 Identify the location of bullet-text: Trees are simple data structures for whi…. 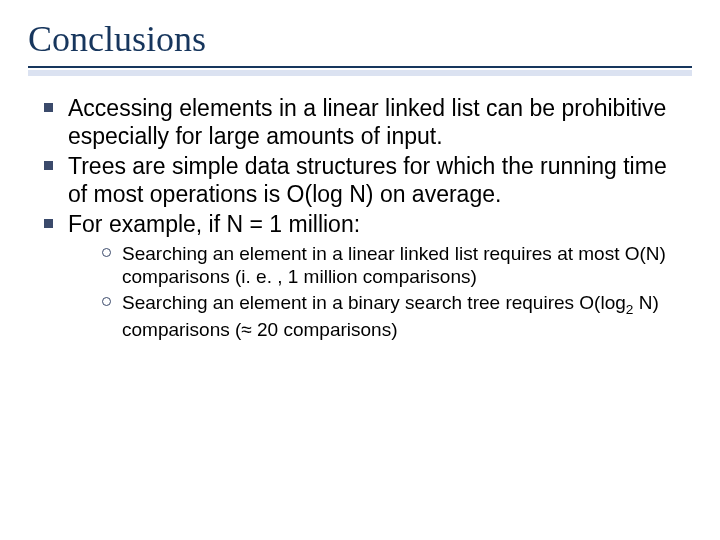
(380, 180).